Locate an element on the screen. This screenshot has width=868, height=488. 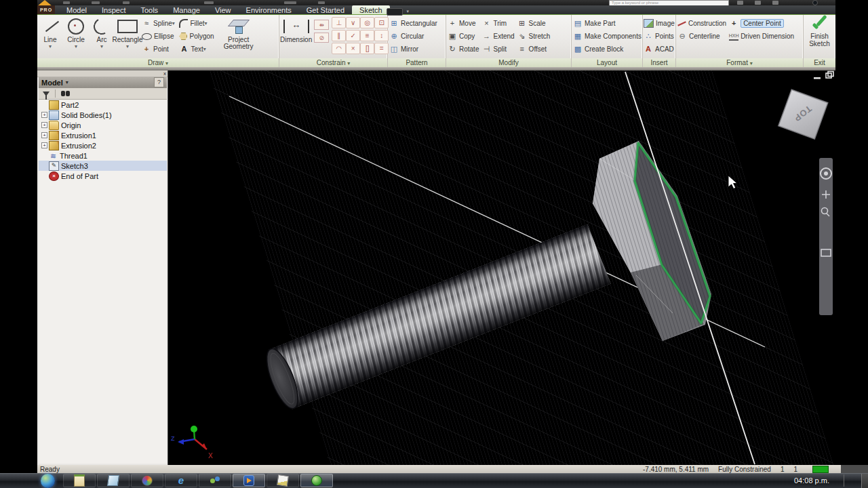
layout-button: ▤ Make Part is located at coordinates (608, 23).